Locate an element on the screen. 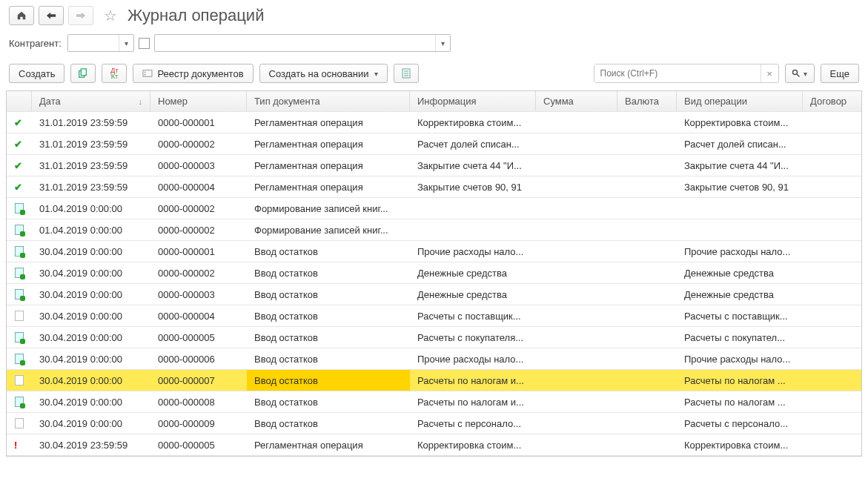 The height and width of the screenshot is (490, 868). document-icon is located at coordinates (19, 423).